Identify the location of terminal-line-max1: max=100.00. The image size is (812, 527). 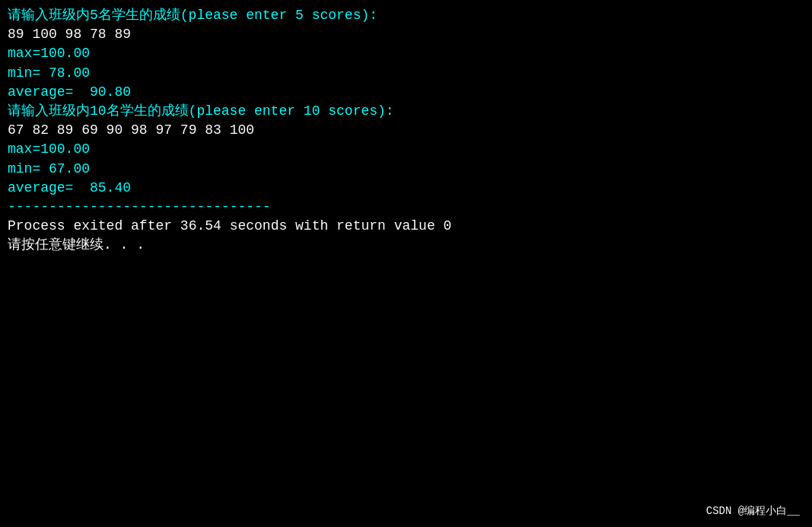
(406, 53).